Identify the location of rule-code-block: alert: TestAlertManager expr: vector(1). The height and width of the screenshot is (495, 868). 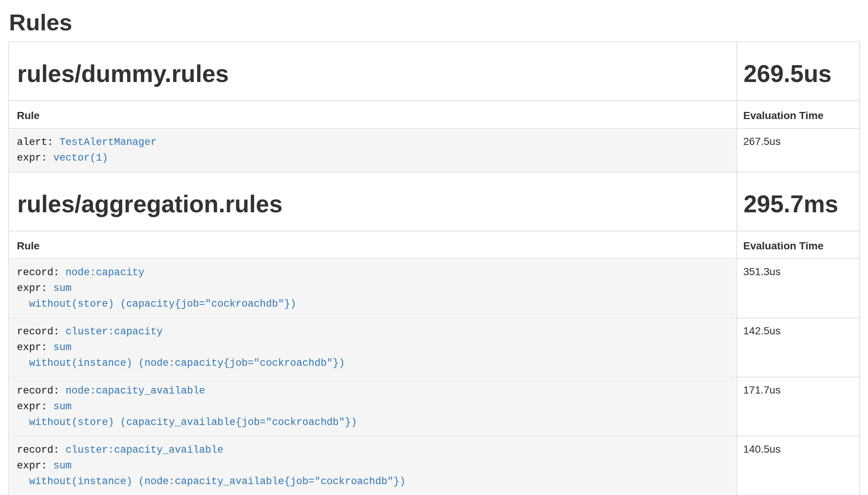
(373, 150).